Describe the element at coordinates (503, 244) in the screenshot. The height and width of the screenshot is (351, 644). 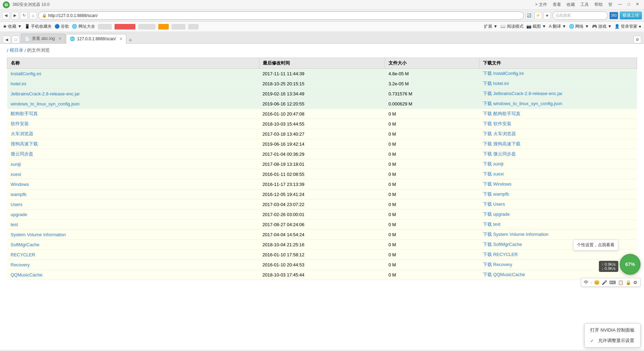
I see `download-link: 下载 SoftMgrCache` at that location.